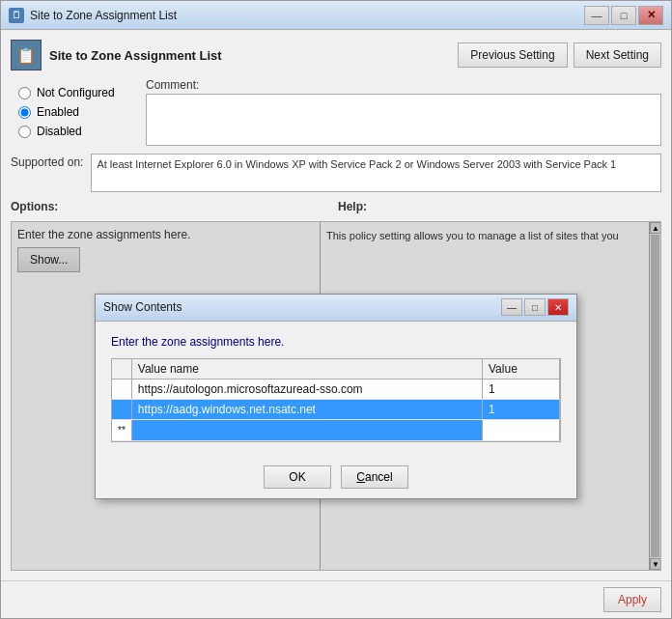 The height and width of the screenshot is (619, 672). What do you see at coordinates (558, 307) in the screenshot?
I see `modal-close-button: ✕` at bounding box center [558, 307].